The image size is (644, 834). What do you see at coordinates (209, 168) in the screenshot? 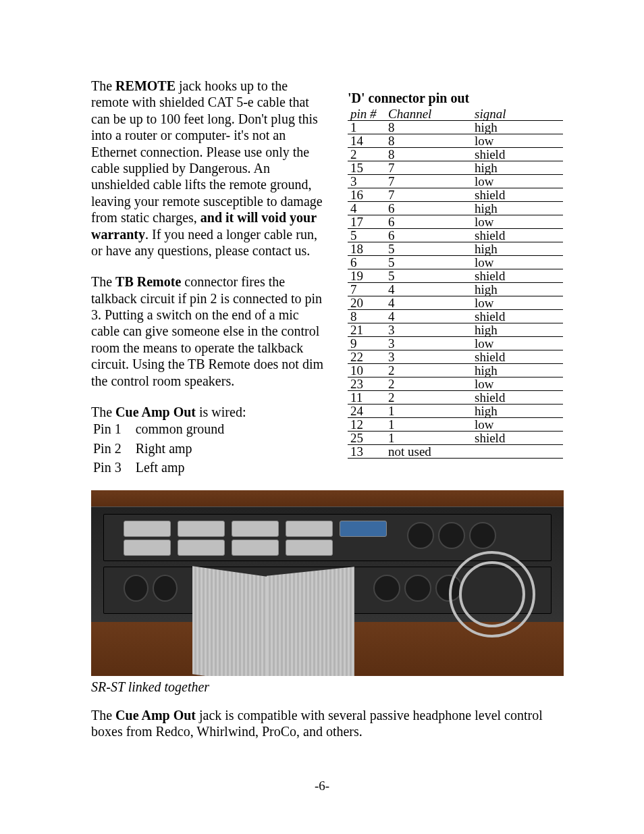
I see `paragraph-remote: The REMOTE jack hooks up to the remote w…` at bounding box center [209, 168].